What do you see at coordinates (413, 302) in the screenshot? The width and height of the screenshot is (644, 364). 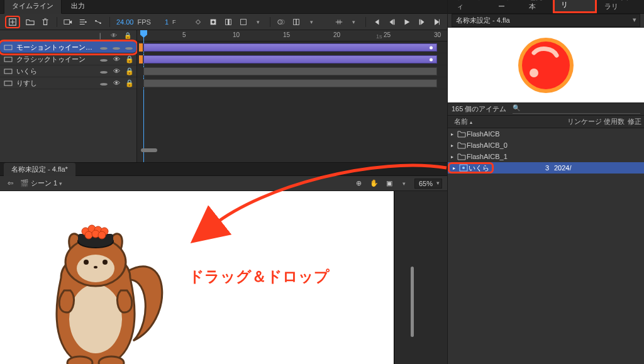 I see `vertical-scrollbar` at bounding box center [413, 302].